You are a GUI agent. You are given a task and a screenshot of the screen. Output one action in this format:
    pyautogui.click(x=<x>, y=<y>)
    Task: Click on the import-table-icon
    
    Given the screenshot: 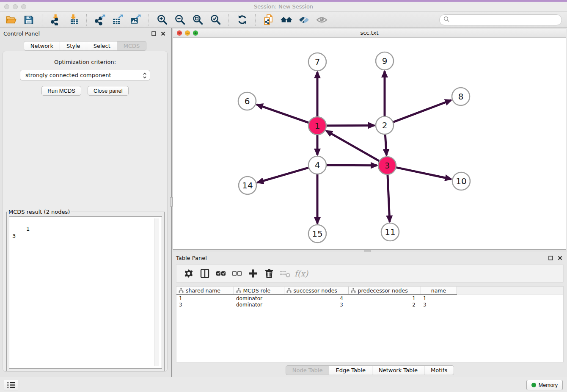 What is the action you would take?
    pyautogui.click(x=73, y=20)
    